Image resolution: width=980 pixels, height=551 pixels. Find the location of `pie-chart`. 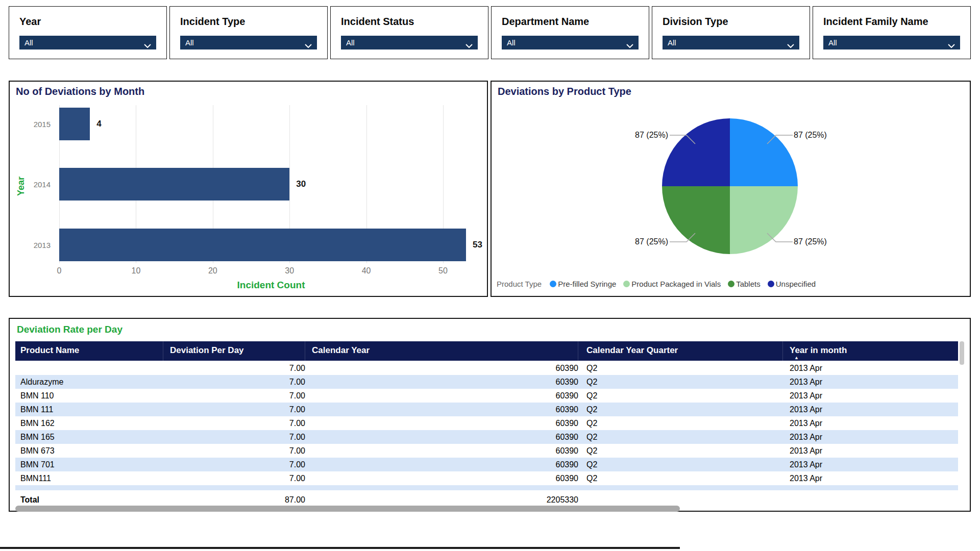

pie-chart is located at coordinates (730, 186).